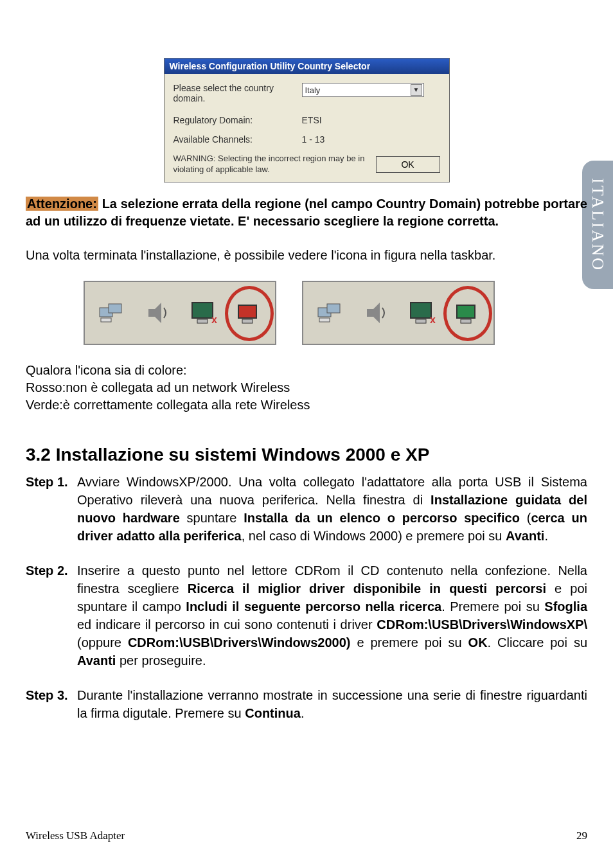  I want to click on highlight-circle-red, so click(249, 314).